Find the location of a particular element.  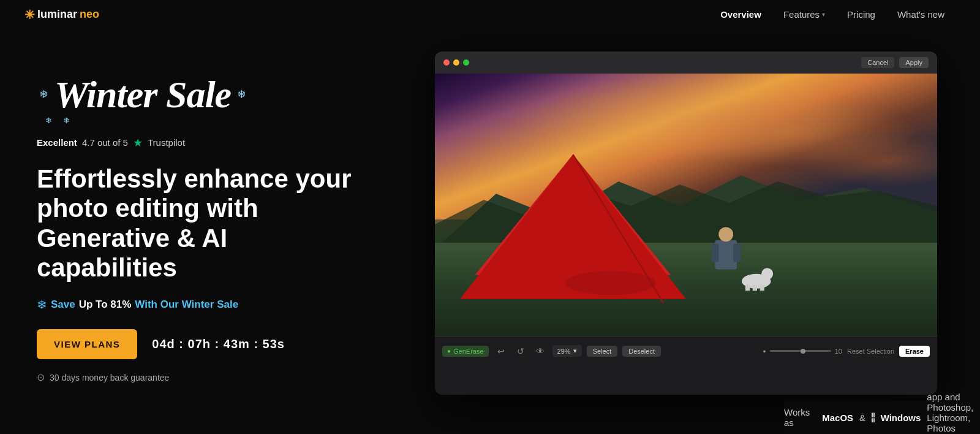

windows-text: Windows is located at coordinates (901, 418).